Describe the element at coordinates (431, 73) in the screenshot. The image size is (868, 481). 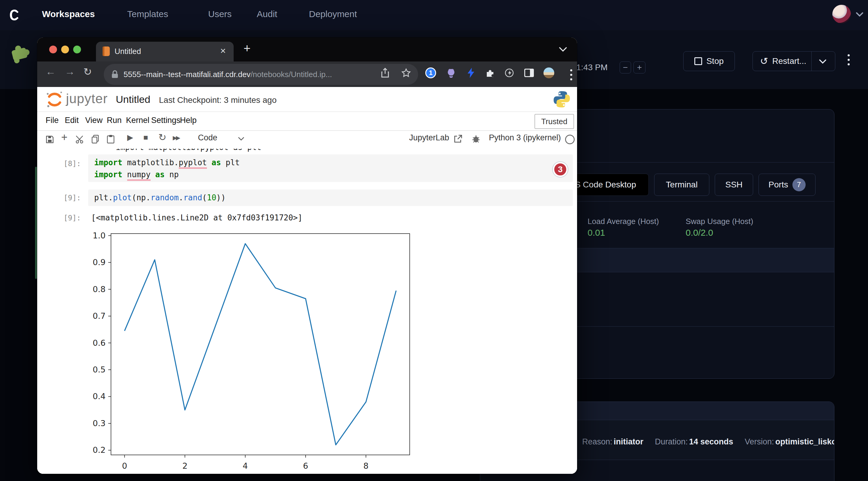
I see `onepassword-extension-icon: 1` at that location.